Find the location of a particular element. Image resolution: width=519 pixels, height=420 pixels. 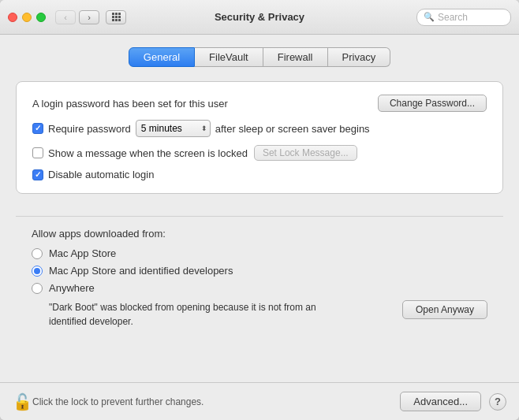

apps-section-heading: Allow apps downloaded from: is located at coordinates (260, 233).